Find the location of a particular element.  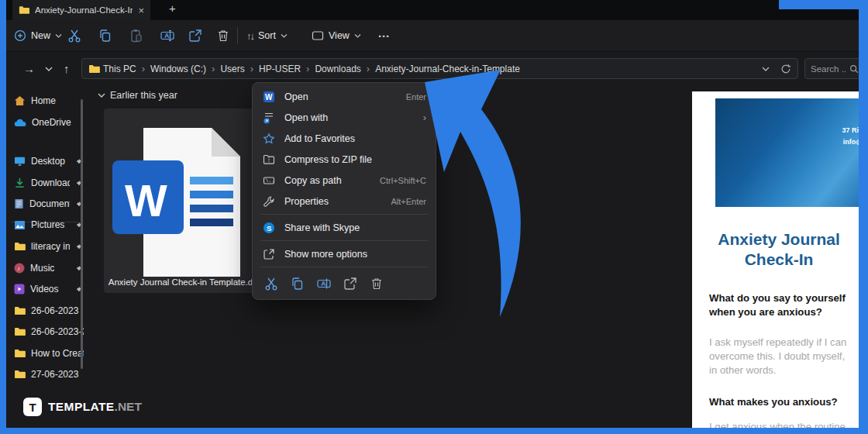

sidebar-item-literacy-instru: literacy instru is located at coordinates (45, 246).